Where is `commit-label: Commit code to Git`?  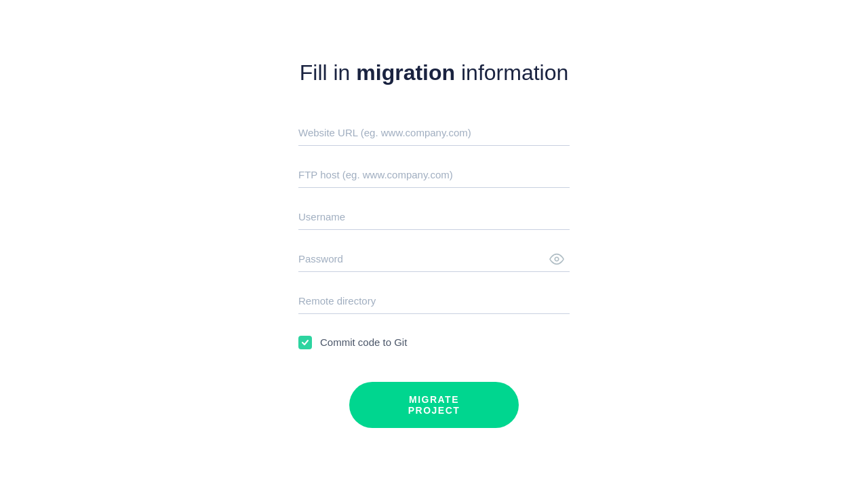
commit-label: Commit code to Git is located at coordinates (363, 342).